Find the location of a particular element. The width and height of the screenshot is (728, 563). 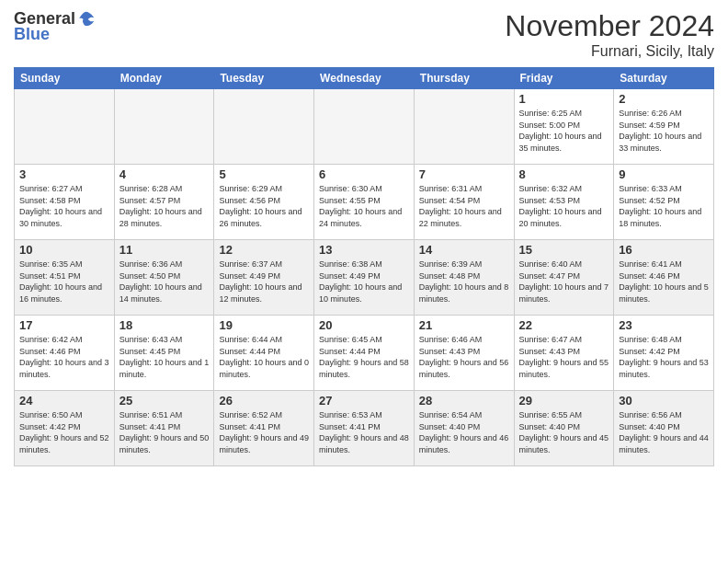

day-info: Sunrise: 6:55 AMSunset: 4:40 PMDaylight:… is located at coordinates (564, 432).